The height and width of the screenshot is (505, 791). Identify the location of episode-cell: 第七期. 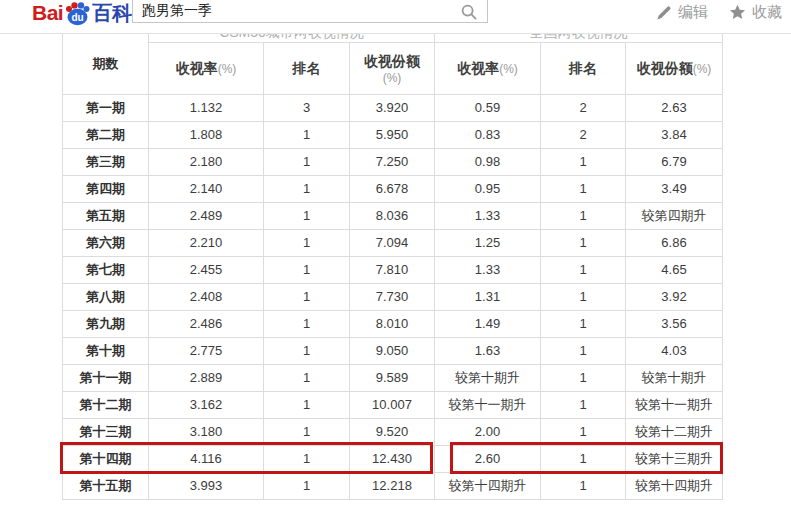
(106, 270).